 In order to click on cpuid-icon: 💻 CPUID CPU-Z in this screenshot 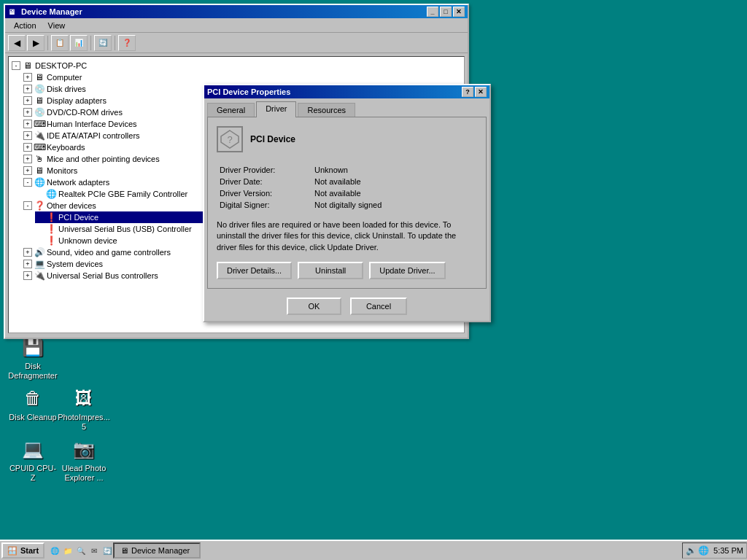, I will do `click(33, 460)`.